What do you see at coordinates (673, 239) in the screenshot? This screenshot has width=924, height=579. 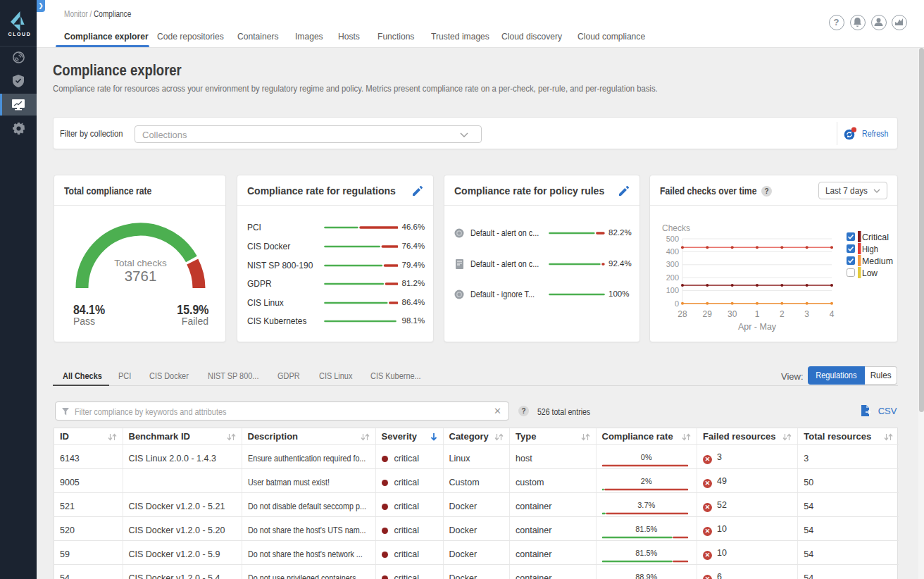 I see `svg-text: 500` at bounding box center [673, 239].